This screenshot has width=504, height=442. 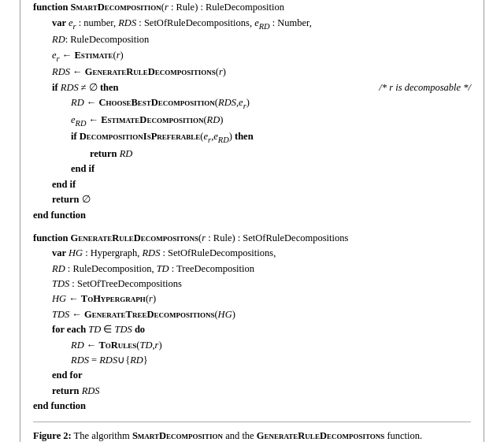 What do you see at coordinates (271, 361) in the screenshot?
I see `line-rds-update: RDS = RDS∪{RD}` at bounding box center [271, 361].